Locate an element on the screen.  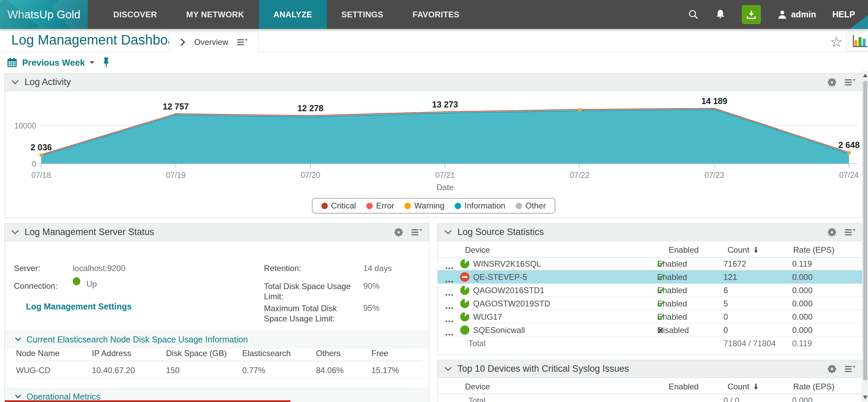
device-down-icon is located at coordinates (465, 278).